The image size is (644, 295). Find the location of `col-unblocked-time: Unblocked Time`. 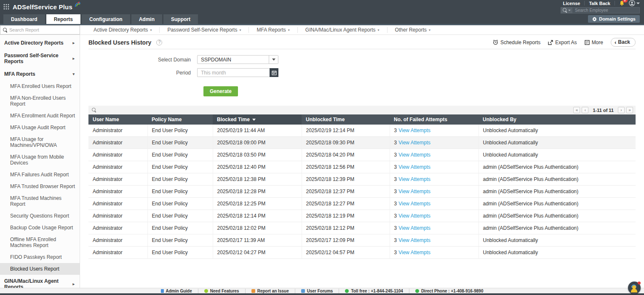

col-unblocked-time: Unblocked Time is located at coordinates (345, 120).